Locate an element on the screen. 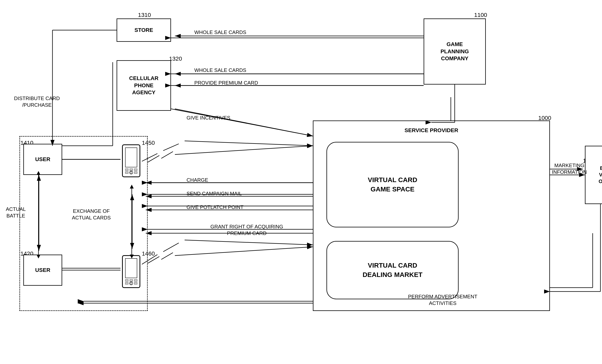 This screenshot has width=602, height=364. user-top-box: USER is located at coordinates (43, 159).